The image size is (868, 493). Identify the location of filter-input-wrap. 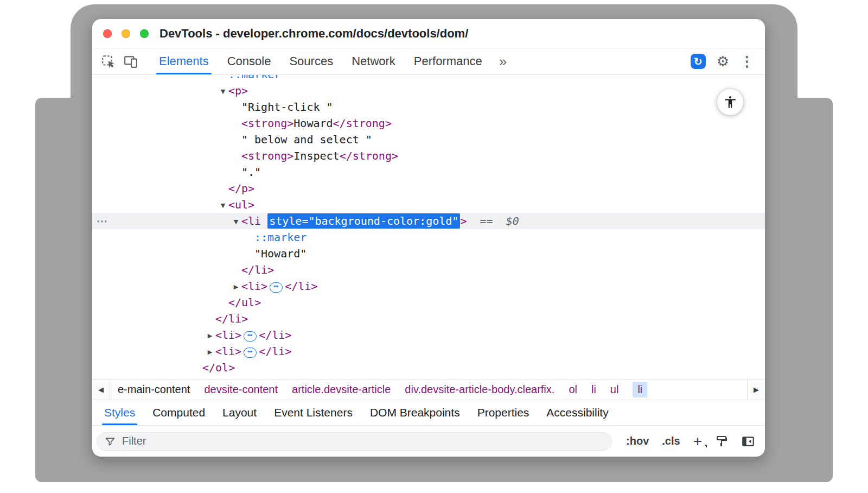
(354, 441).